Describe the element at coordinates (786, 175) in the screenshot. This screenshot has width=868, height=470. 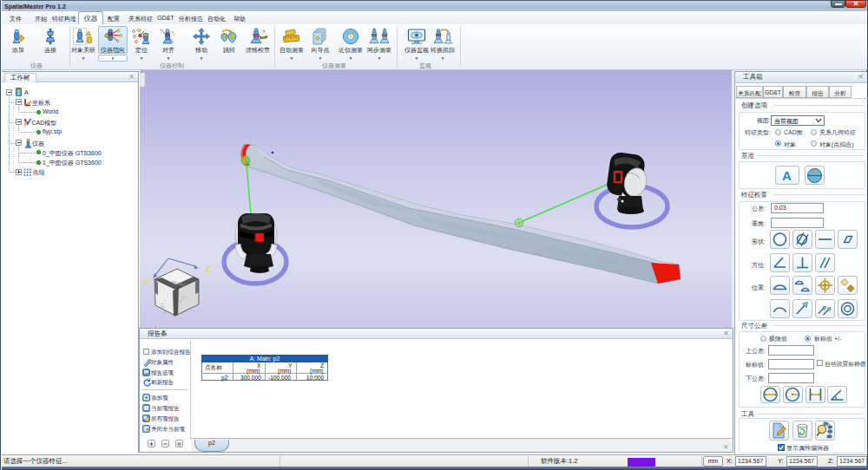
I see `svg-text: A` at that location.